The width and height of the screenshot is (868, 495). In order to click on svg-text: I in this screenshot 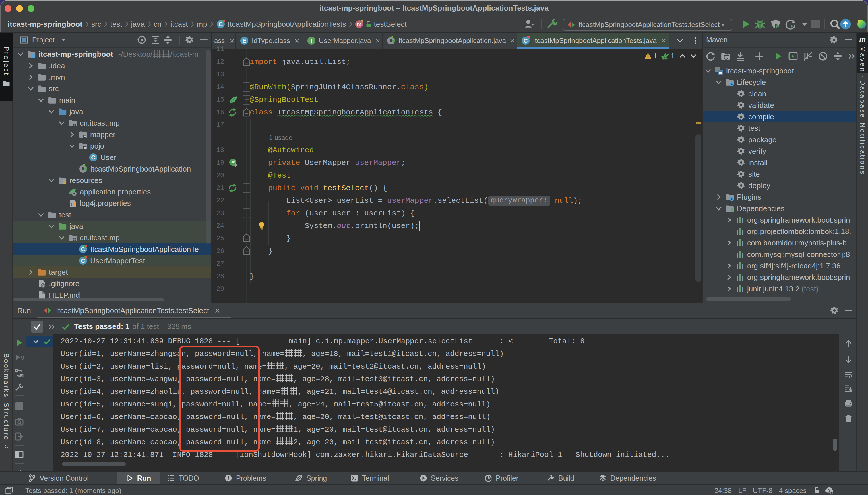, I will do `click(312, 41)`.